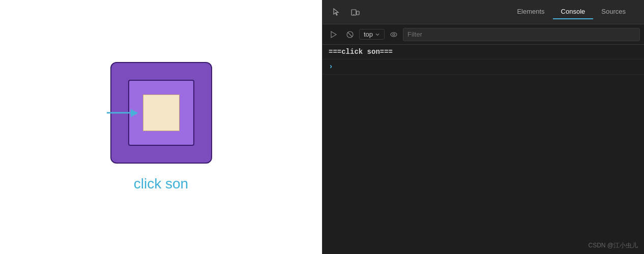 Image resolution: width=644 pixels, height=254 pixels. What do you see at coordinates (377, 35) in the screenshot?
I see `chevron-down-icon` at bounding box center [377, 35].